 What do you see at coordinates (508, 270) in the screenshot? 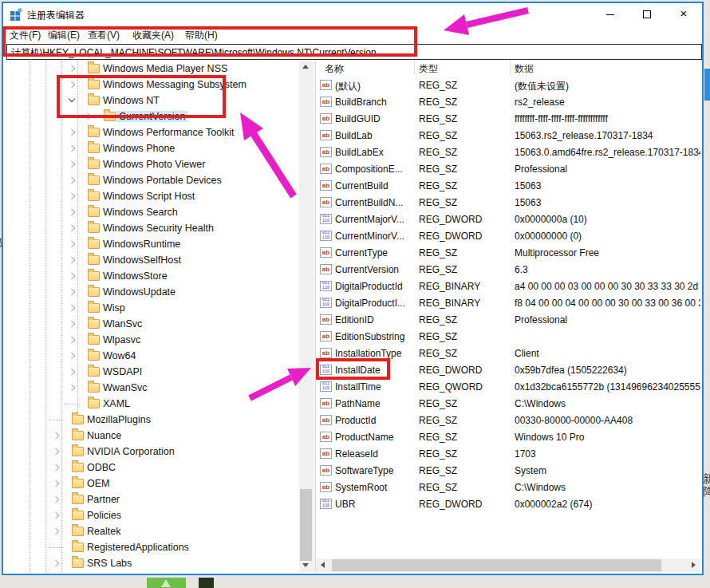
I see `value-row: abCurrentVersionREG_SZ6.3` at bounding box center [508, 270].